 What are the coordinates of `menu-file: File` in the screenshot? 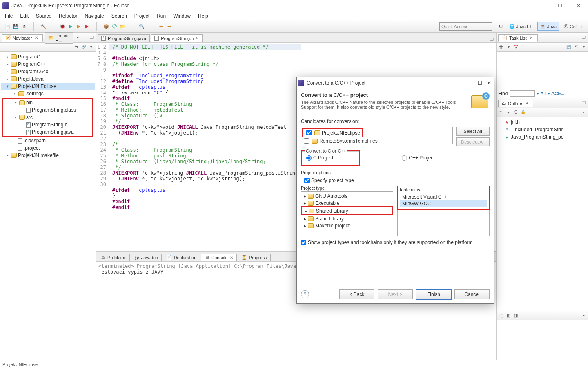 It's located at (9, 16).